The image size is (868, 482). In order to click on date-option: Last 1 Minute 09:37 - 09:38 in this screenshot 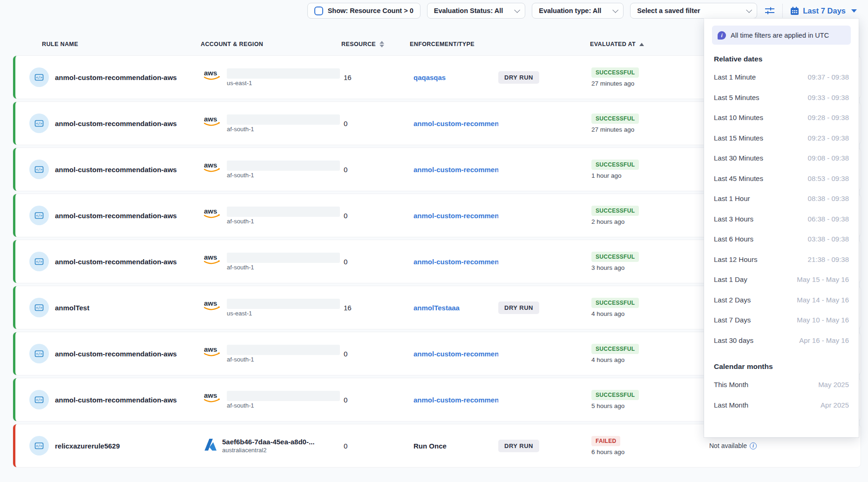, I will do `click(781, 77)`.